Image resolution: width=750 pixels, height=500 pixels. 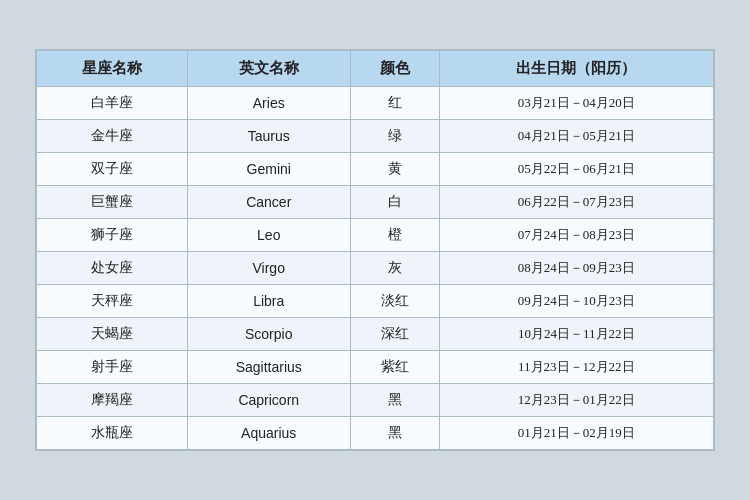 I want to click on cell-color: 橙, so click(x=394, y=236).